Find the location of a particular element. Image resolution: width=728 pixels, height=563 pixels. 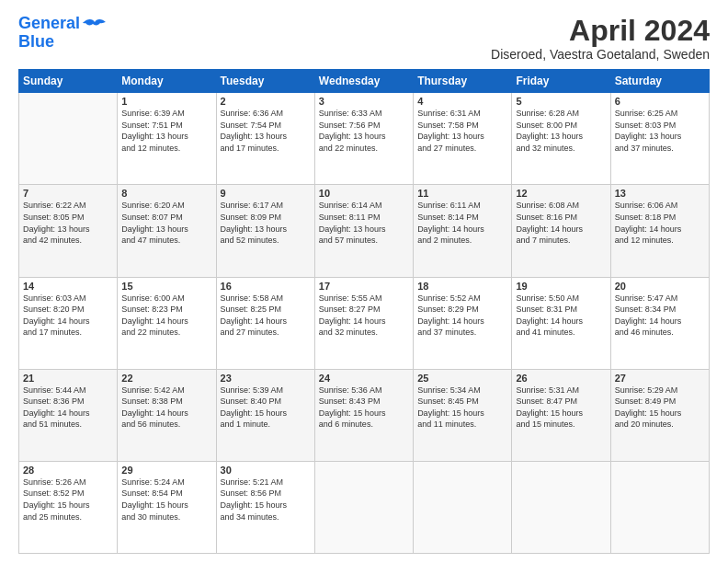

day-number: 4 is located at coordinates (462, 101).